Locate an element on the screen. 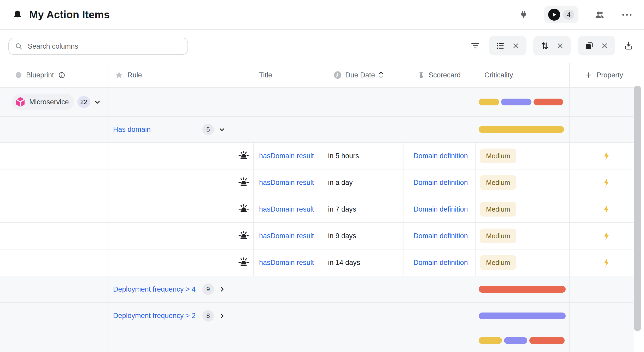 Image resolution: width=644 pixels, height=352 pixels. sort-direction-icon is located at coordinates (381, 75).